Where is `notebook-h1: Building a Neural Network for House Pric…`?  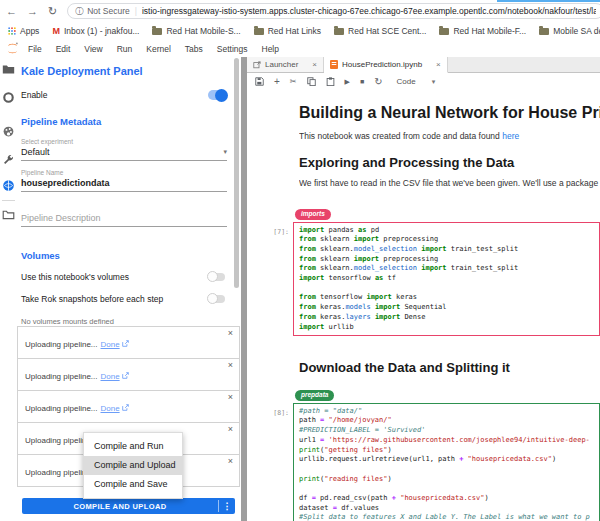 notebook-h1: Building a Neural Network for House Pric… is located at coordinates (450, 113).